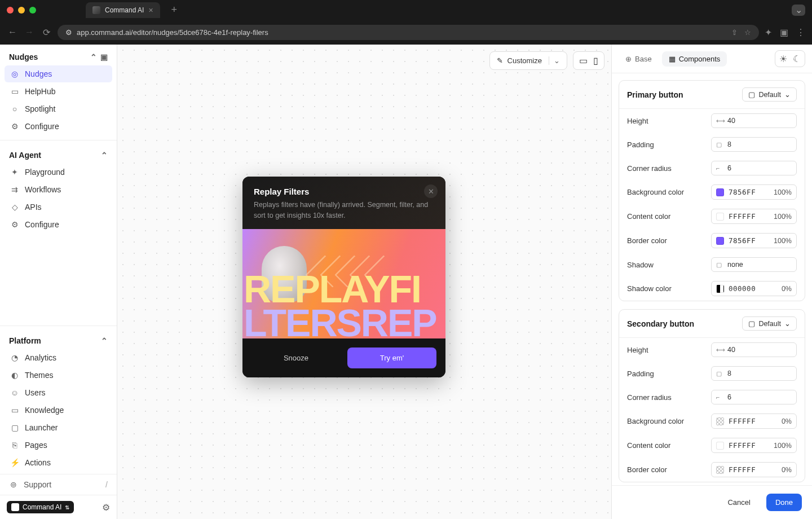 Image resolution: width=812 pixels, height=519 pixels. Describe the element at coordinates (15, 445) in the screenshot. I see `link-icon: ⎘` at that location.